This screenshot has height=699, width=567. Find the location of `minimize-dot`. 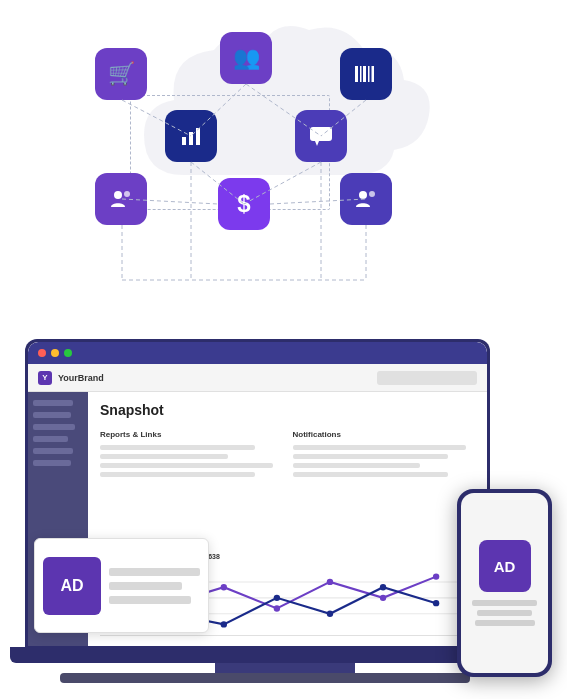

minimize-dot is located at coordinates (55, 353).